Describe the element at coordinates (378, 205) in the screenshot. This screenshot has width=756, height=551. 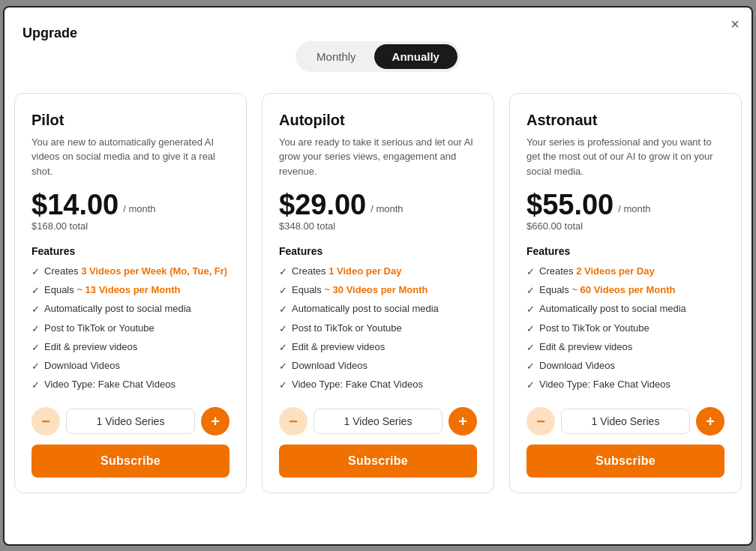
I see `plan-price-row: $29.00 / month` at that location.